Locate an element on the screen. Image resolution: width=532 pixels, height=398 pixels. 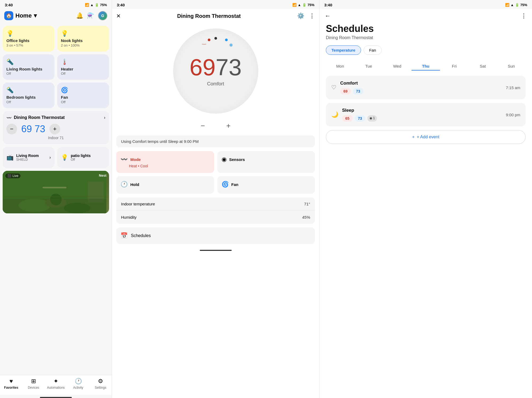
thermostat-card: 〰️ Dining Room Thermostat › − 69 73 + In… is located at coordinates (56, 128).